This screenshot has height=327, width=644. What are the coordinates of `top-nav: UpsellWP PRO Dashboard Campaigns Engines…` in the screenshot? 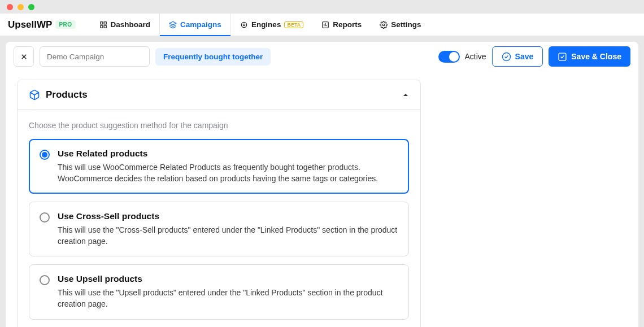 It's located at (322, 25).